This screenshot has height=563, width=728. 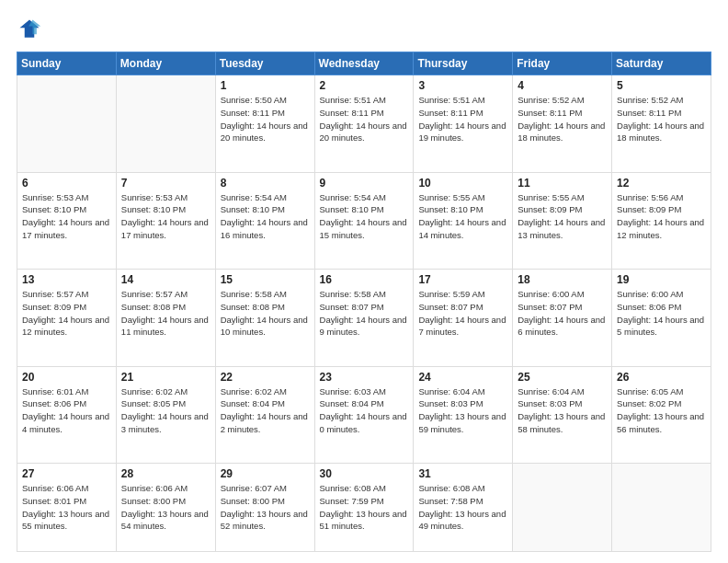 I want to click on day-number: 19, so click(x=662, y=280).